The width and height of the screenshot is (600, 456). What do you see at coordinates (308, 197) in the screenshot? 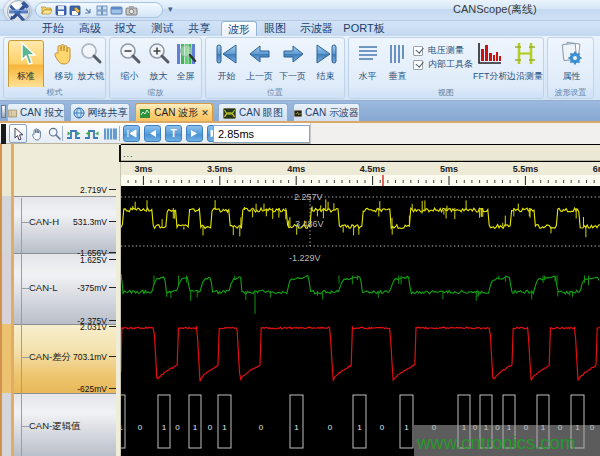
I see `svg-text: 2.257V` at bounding box center [308, 197].